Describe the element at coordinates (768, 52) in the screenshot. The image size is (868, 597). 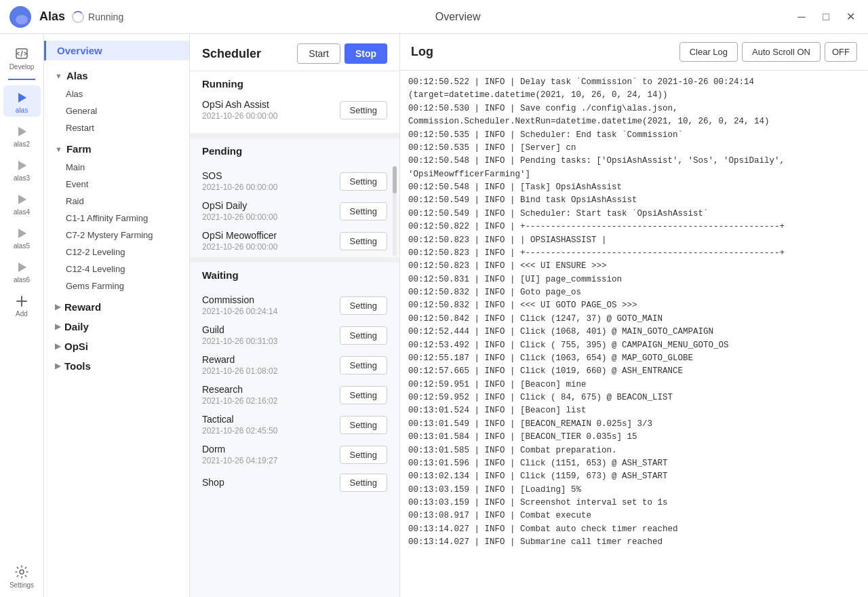
I see `log-actions: Clear Log Auto Scroll ON OFF` at that location.